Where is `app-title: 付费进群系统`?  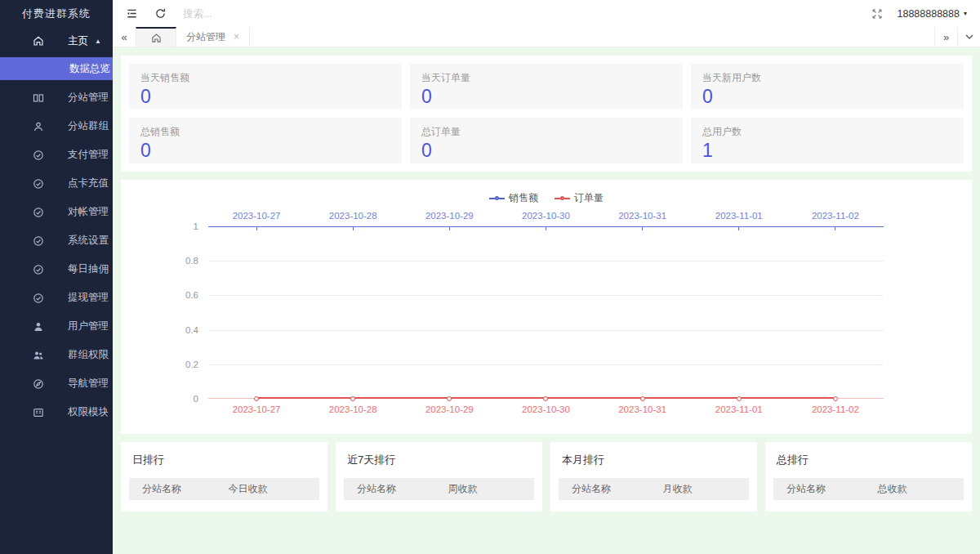 app-title: 付费进群系统 is located at coordinates (56, 14).